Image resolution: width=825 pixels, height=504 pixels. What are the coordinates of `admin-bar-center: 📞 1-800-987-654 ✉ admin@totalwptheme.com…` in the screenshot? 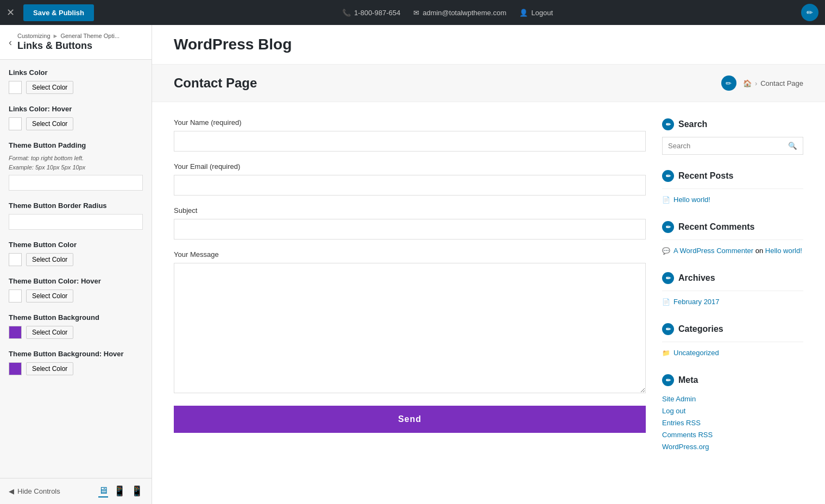 It's located at (448, 13).